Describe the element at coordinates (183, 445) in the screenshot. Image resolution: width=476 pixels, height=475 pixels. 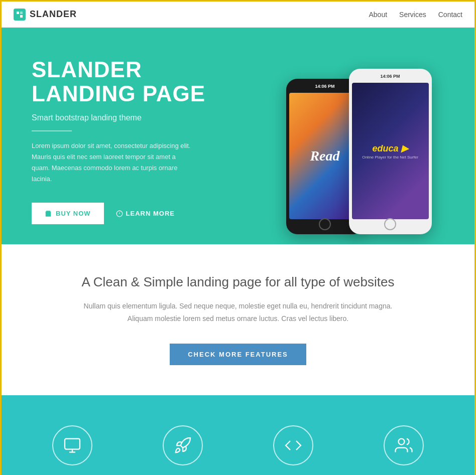
I see `quick-launch-icon-circle` at that location.